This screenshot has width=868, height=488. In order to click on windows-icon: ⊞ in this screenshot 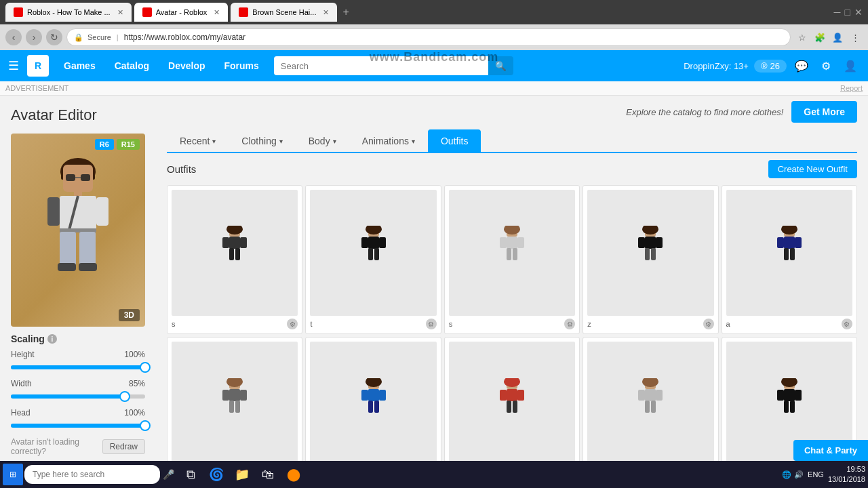, I will do `click(13, 474)`.